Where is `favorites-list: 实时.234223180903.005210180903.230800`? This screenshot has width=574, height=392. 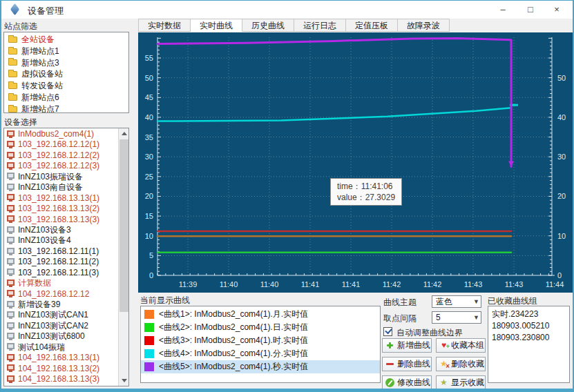
favorites-list: 实时.234223180903.005210180903.230800 is located at coordinates (529, 344).